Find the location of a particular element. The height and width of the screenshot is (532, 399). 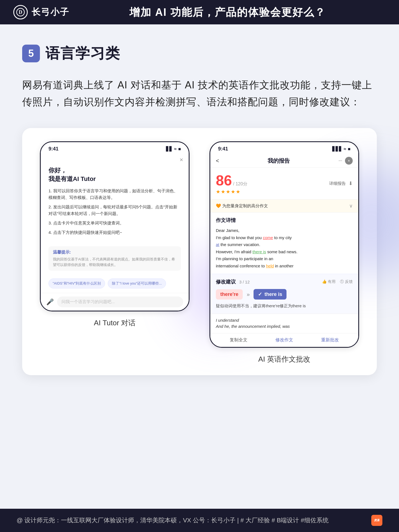

understand-section: I understand And he, the announcement im… is located at coordinates (284, 323).